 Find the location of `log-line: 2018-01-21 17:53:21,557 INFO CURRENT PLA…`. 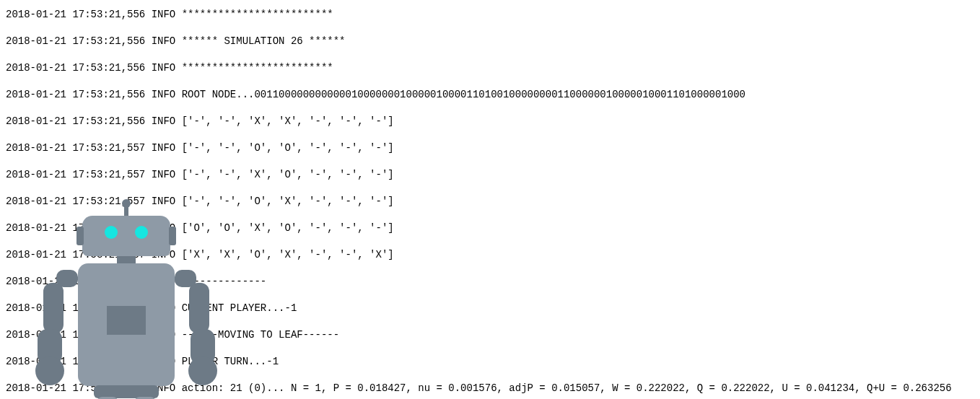

log-line: 2018-01-21 17:53:21,557 INFO CURRENT PLA… is located at coordinates (488, 309).